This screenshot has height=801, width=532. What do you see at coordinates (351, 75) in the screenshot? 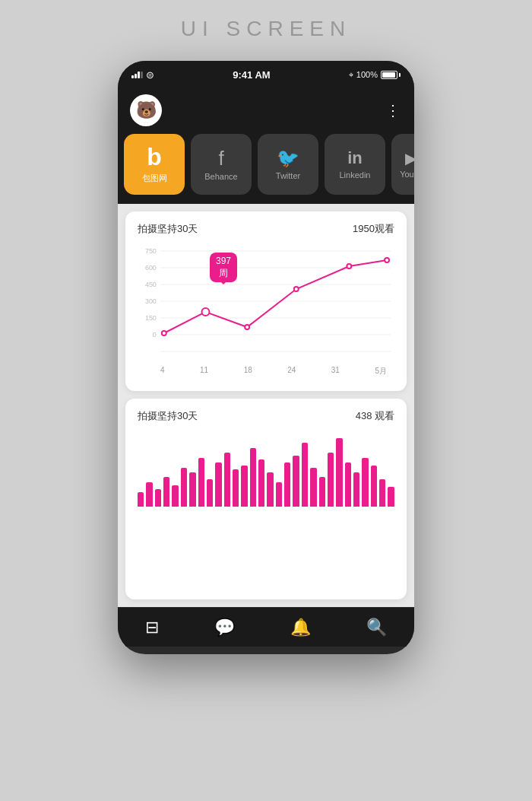
I see `bluetooth-icon: ⌖` at bounding box center [351, 75].